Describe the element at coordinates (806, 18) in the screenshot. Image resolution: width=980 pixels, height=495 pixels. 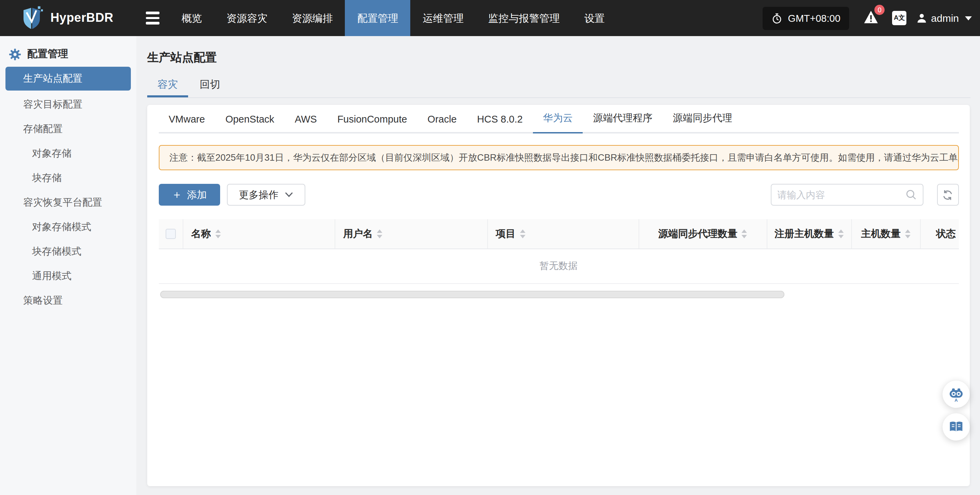
I see `timezone-selector: GMT+08:00` at that location.